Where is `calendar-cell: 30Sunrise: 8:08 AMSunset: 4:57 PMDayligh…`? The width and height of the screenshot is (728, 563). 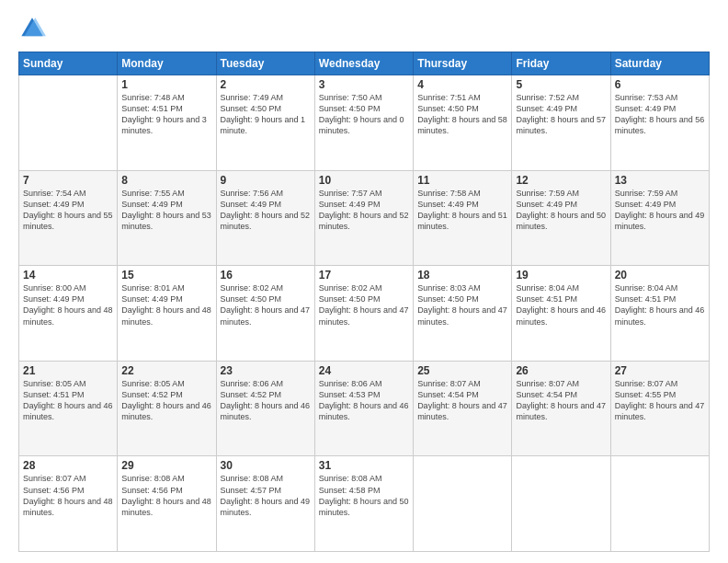 calendar-cell: 30Sunrise: 8:08 AMSunset: 4:57 PMDayligh… is located at coordinates (265, 504).